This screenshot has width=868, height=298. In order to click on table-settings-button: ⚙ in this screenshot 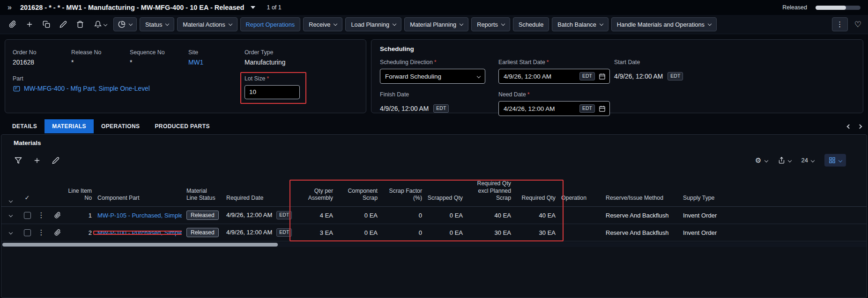, I will do `click(761, 160)`.